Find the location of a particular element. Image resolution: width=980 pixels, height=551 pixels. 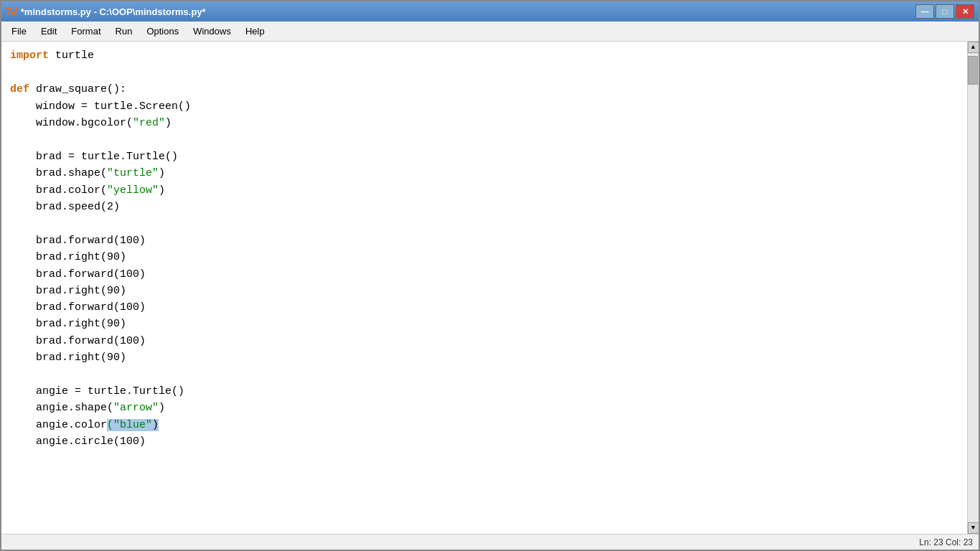

scroll-thumb is located at coordinates (973, 70).